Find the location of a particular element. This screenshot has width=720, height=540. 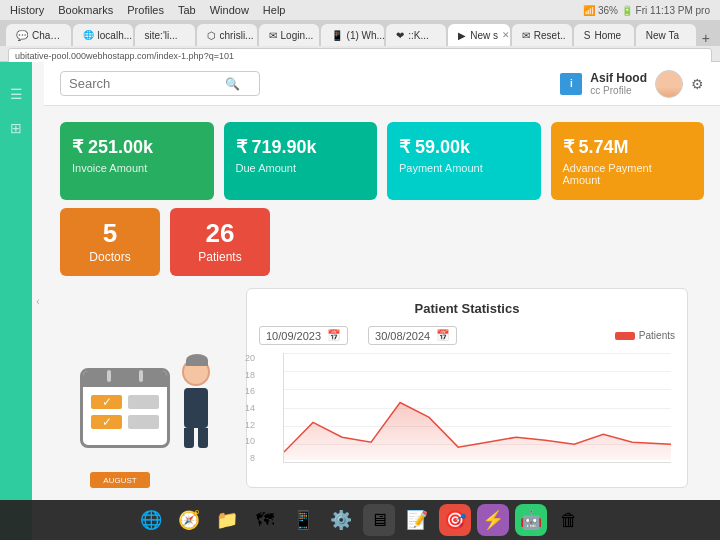

date-to-input: 30/08/2024 📅 is located at coordinates (412, 336).